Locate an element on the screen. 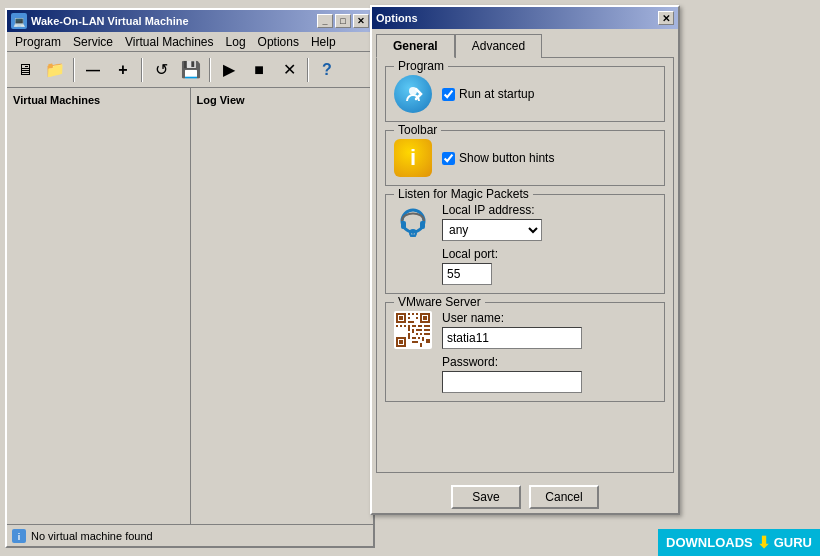 The height and width of the screenshot is (556, 820). menu-log: Log is located at coordinates (236, 42).